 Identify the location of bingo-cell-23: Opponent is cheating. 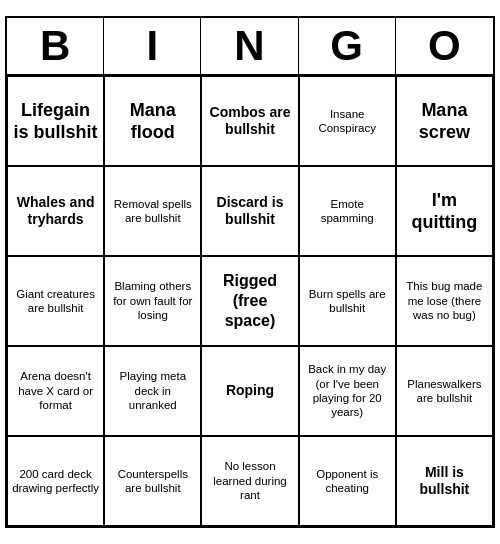
(348, 481).